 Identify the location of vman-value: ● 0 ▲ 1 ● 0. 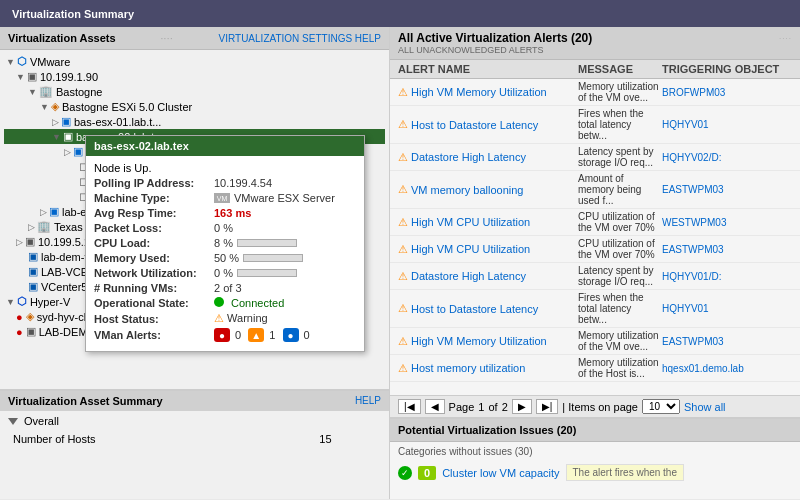
(285, 335).